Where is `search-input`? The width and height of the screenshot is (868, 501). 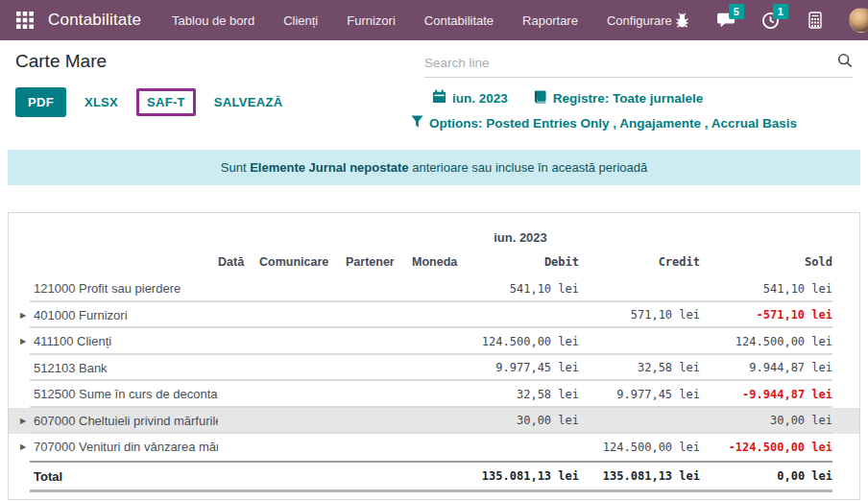
search-input is located at coordinates (628, 63).